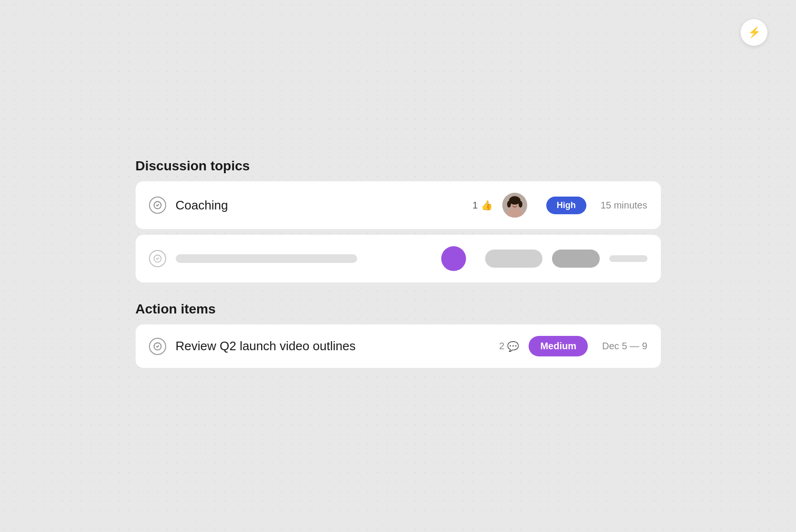  Describe the element at coordinates (454, 259) in the screenshot. I see `placeholder-avatar` at that location.